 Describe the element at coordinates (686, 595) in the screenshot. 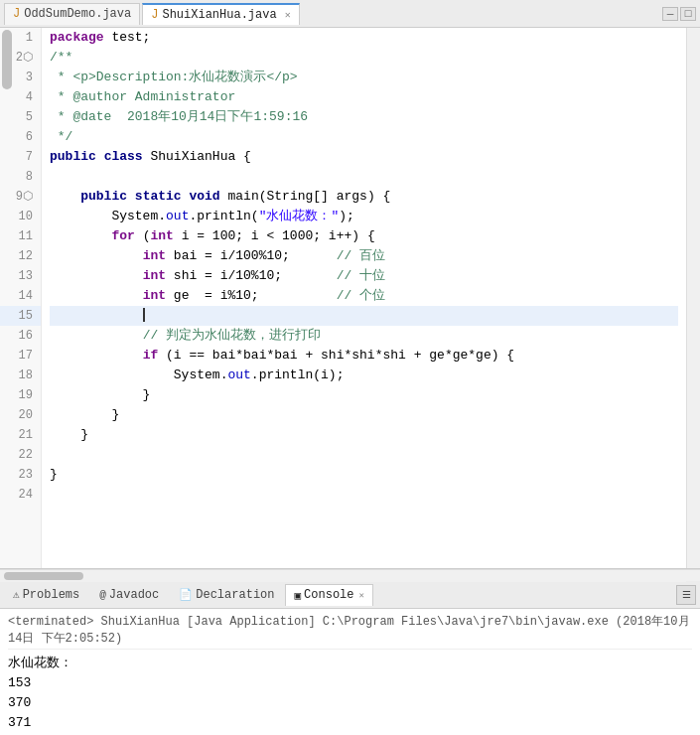

I see `bottom-bar-controls: ☰` at that location.